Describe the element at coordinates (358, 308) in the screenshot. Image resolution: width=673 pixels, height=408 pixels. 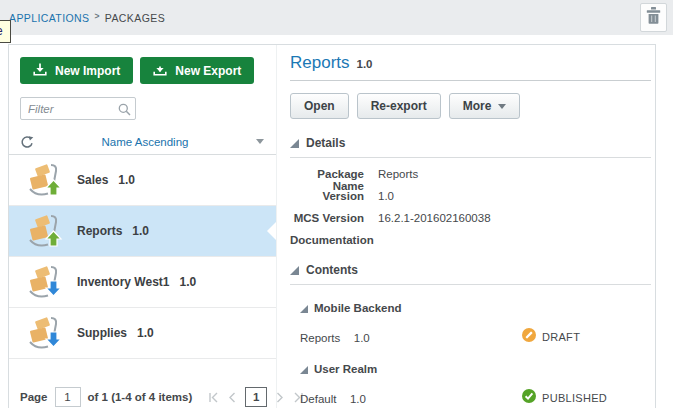
I see `group-title: Mobile Backend` at that location.